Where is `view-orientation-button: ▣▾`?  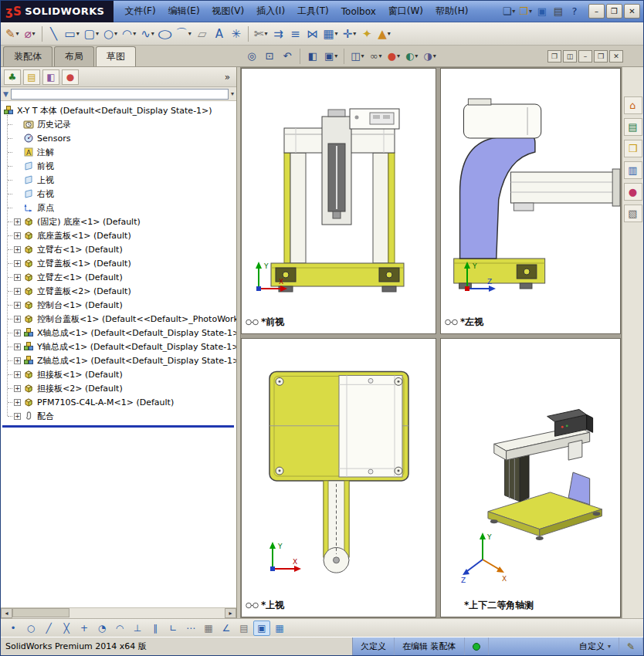
view-orientation-button: ▣▾ is located at coordinates (330, 56).